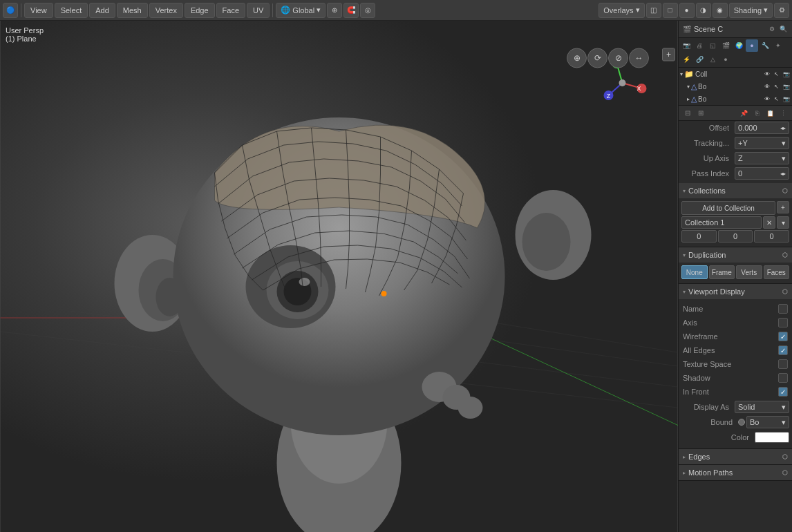 The width and height of the screenshot is (792, 532). What do you see at coordinates (735, 74) in the screenshot?
I see `tree-coll: ▾ 📁 Coll 👁 ↖ 📷` at bounding box center [735, 74].